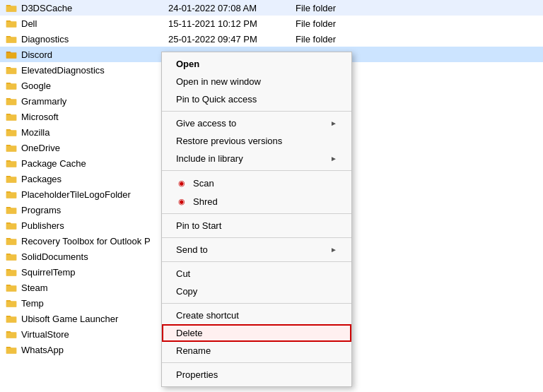  I want to click on menu-item-restore-versions: Restore previous versions, so click(257, 141).